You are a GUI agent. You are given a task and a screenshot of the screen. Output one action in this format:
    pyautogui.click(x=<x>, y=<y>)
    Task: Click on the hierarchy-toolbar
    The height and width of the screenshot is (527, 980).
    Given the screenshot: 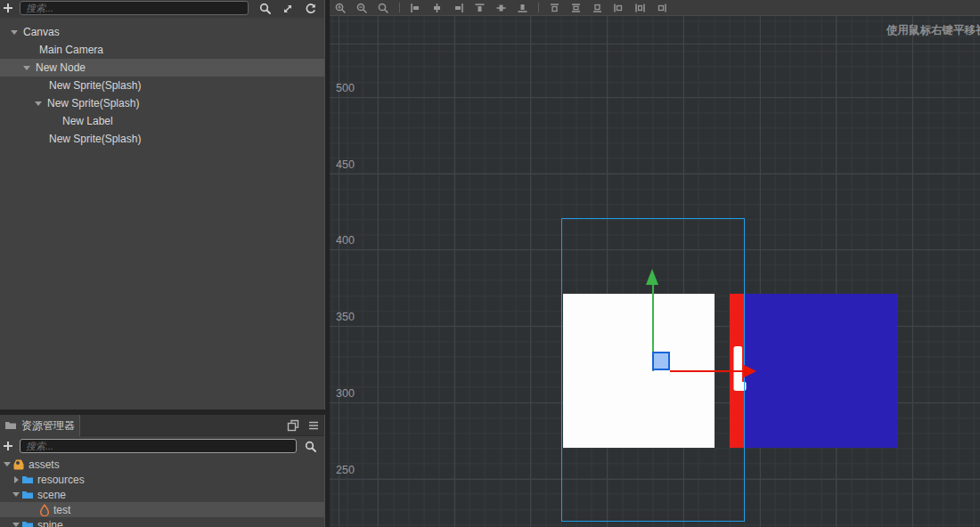 What is the action you would take?
    pyautogui.click(x=162, y=9)
    